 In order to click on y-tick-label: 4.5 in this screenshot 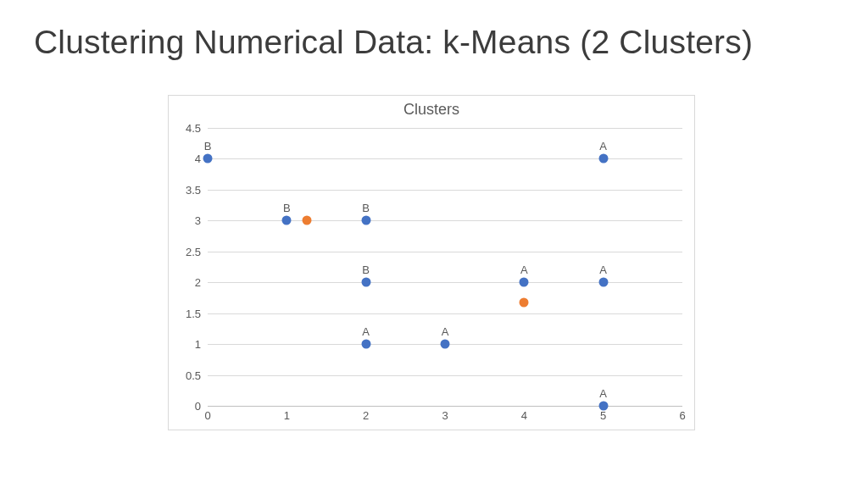, I will do `click(197, 129)`.